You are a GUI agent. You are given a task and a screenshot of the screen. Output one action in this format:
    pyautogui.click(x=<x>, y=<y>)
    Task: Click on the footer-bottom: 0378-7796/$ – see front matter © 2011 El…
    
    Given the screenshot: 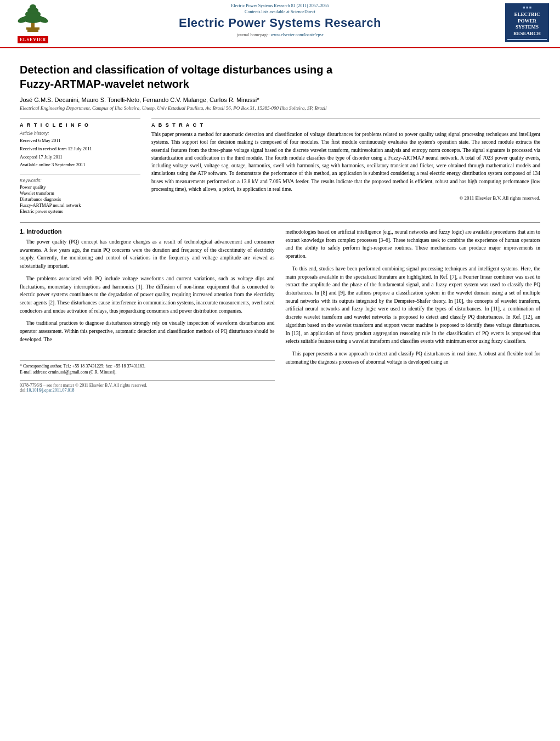 What is the action you would take?
    pyautogui.click(x=147, y=386)
    